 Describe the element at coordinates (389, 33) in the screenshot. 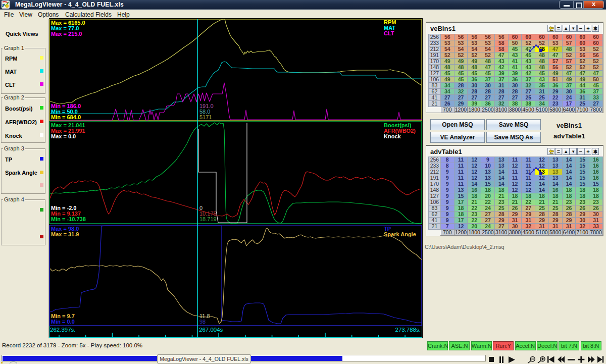

I see `svg-text: CLT` at that location.